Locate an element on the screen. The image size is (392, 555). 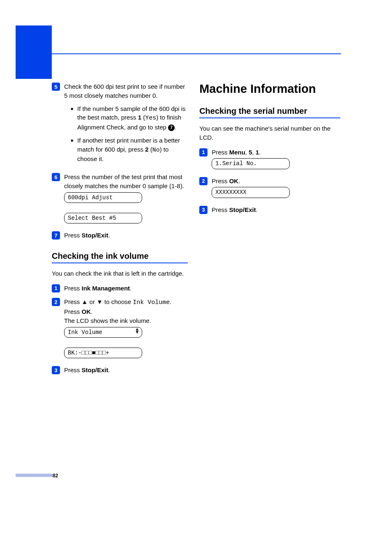
step-7: 7 Press Stop/Exit. is located at coordinates (120, 235).